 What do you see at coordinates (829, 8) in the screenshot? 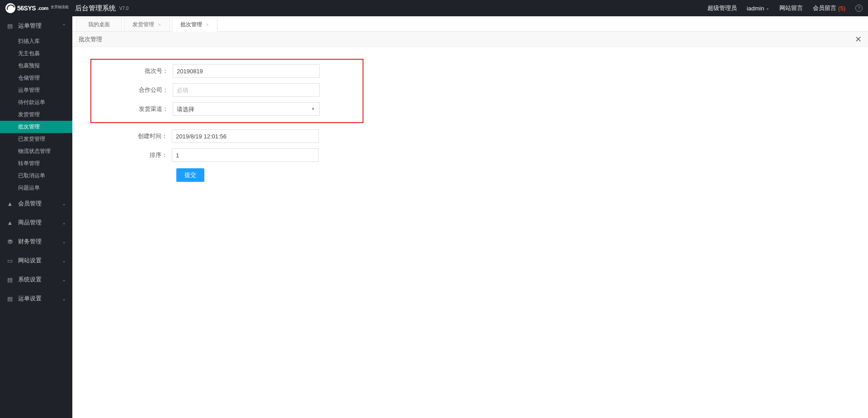
I see `member-messages-link: 会员留言 (5)` at bounding box center [829, 8].